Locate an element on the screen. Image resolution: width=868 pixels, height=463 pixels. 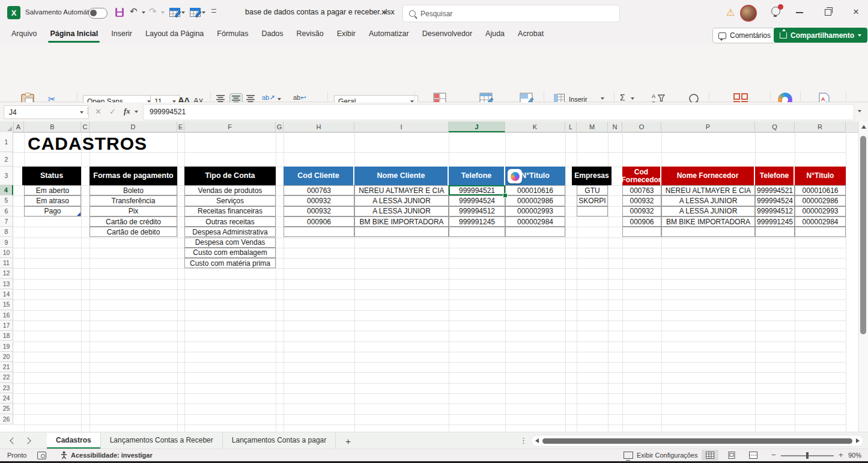
row-header-21: 21 is located at coordinates (7, 367).